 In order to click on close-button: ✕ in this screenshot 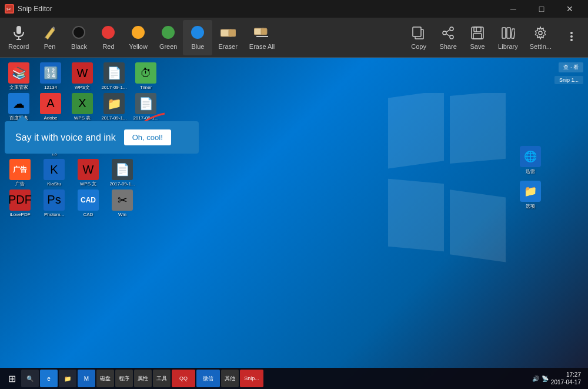, I will do `click(570, 9)`.